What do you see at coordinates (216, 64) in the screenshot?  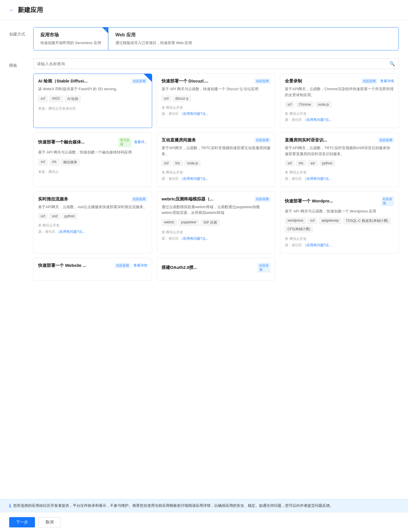 I see `search-box: 🔍` at bounding box center [216, 64].